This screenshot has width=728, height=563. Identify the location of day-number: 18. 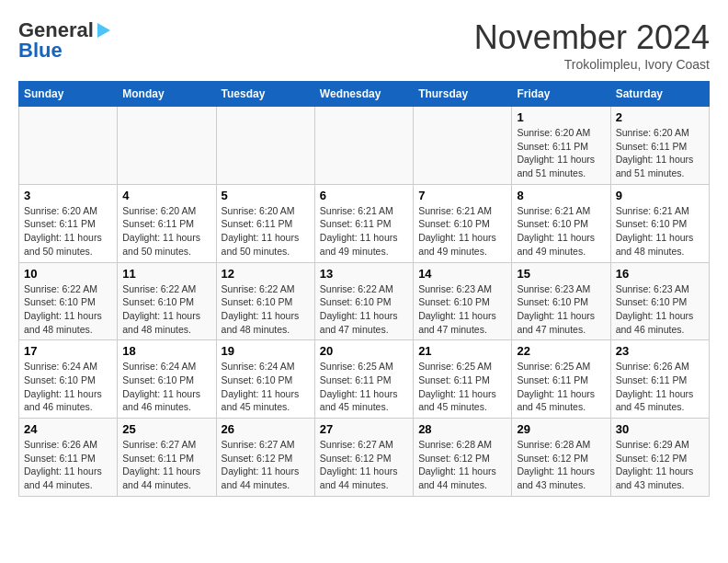
(166, 351).